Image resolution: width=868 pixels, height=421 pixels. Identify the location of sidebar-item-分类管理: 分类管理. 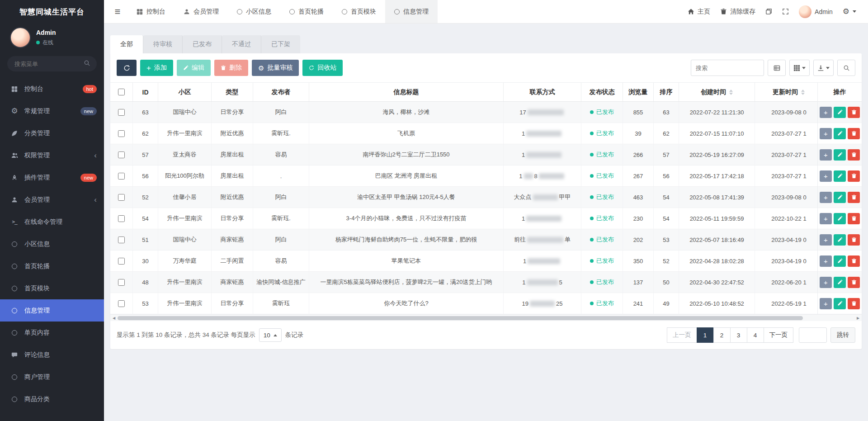
(52, 133).